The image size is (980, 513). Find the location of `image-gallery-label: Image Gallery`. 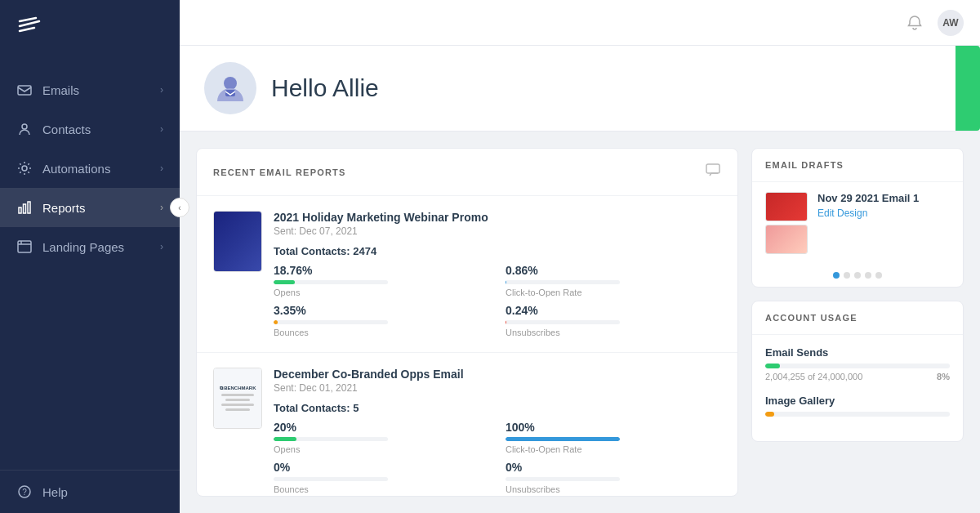

image-gallery-label: Image Gallery is located at coordinates (858, 400).